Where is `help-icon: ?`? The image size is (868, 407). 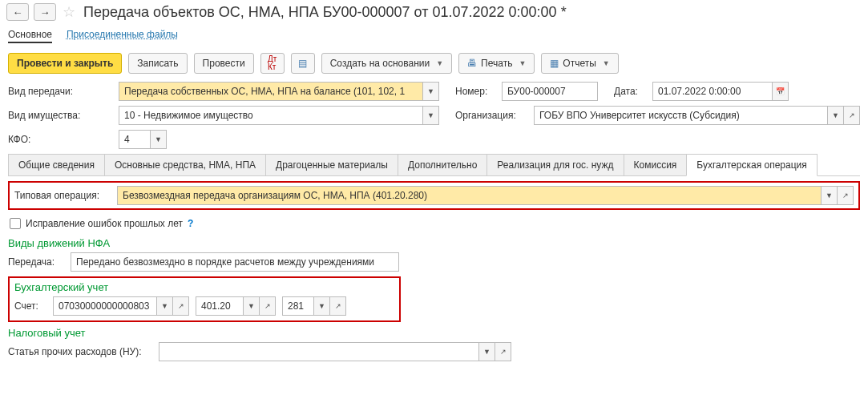 help-icon: ? is located at coordinates (191, 224).